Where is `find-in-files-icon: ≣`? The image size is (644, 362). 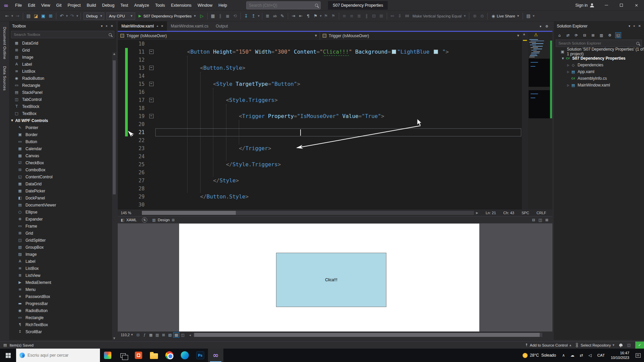
find-in-files-icon: ≣ is located at coordinates (268, 16).